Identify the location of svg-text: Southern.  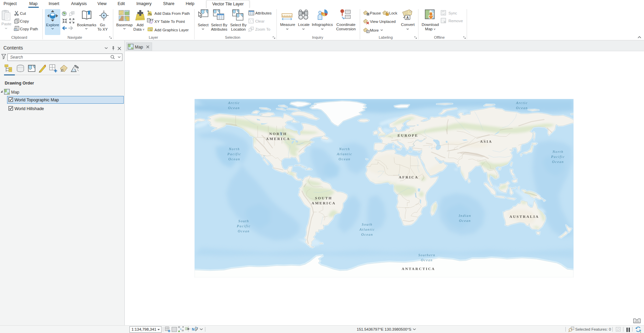
(427, 255).